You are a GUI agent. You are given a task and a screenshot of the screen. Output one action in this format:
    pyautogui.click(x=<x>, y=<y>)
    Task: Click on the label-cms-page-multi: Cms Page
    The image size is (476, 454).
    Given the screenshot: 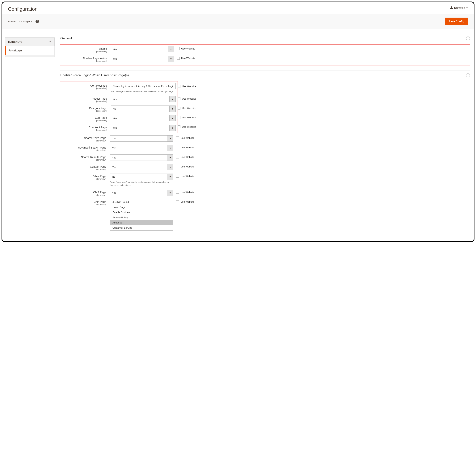 What is the action you would take?
    pyautogui.click(x=83, y=202)
    